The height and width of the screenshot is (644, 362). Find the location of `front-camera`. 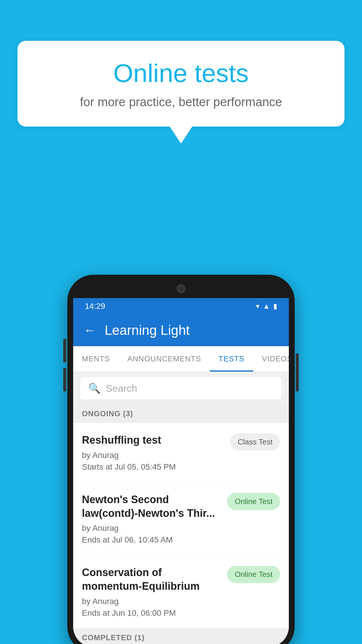

front-camera is located at coordinates (181, 289).